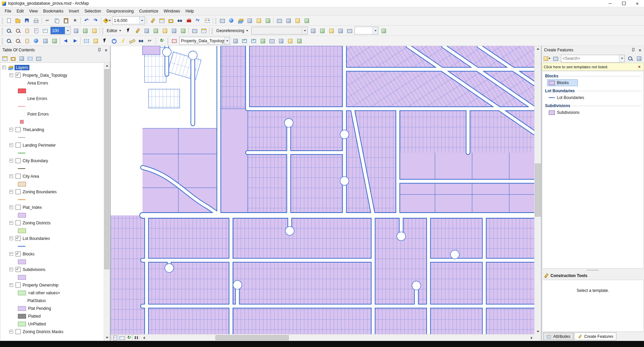  Describe the element at coordinates (45, 30) in the screenshot. I see `zoom-100-percent-button` at that location.